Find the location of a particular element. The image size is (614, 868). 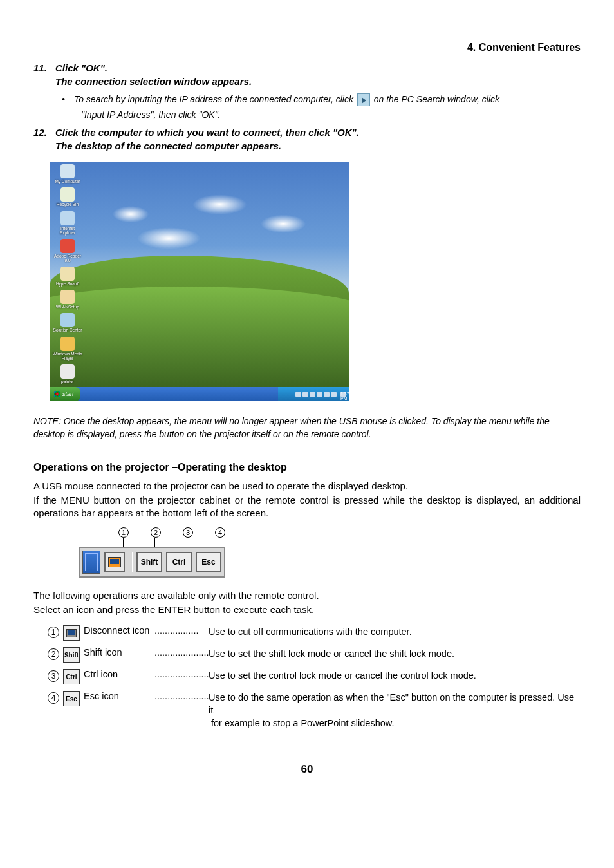

desktop-icon: Recycle Bin is located at coordinates (68, 197).